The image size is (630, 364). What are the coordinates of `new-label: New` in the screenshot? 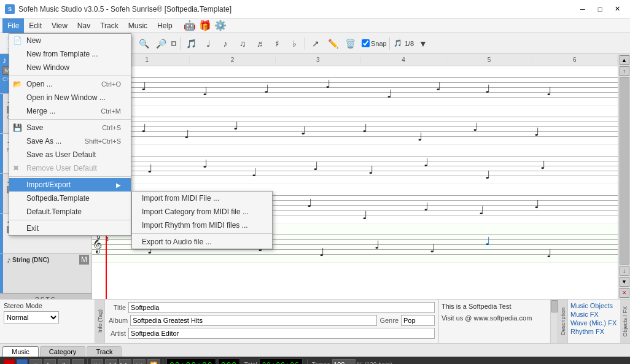 It's located at (34, 41).